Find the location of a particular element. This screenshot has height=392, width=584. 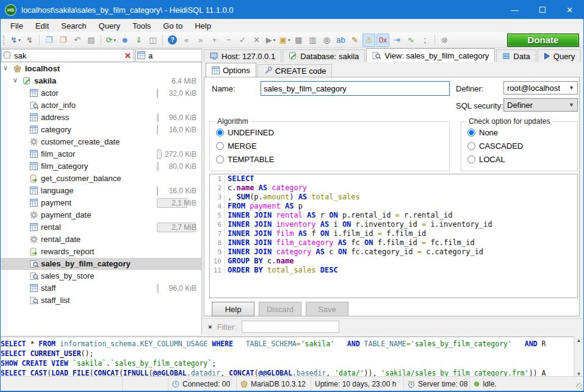

menu-query: Query is located at coordinates (110, 26).